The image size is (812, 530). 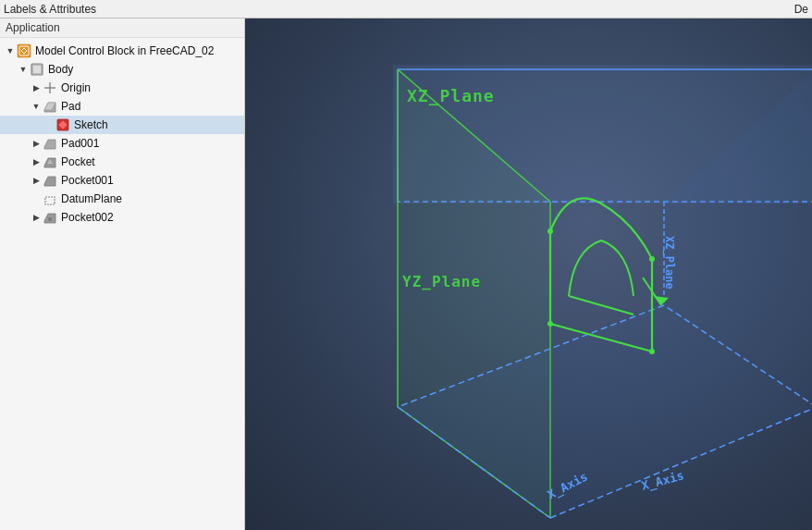 I want to click on pocket001-label: Pocket001, so click(x=87, y=180).